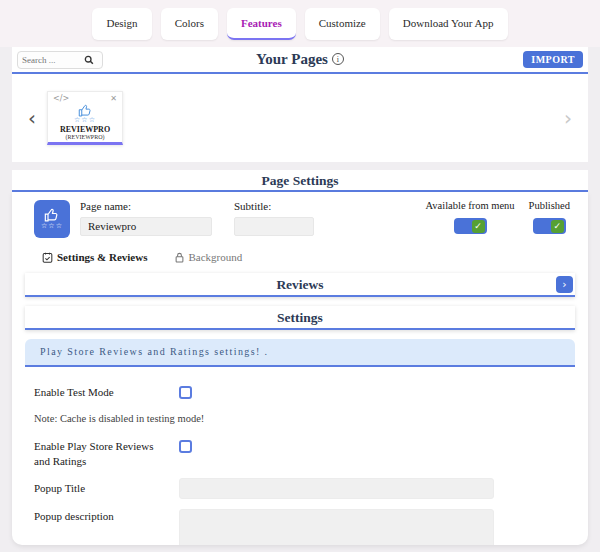  I want to click on popup-description-textarea, so click(336, 527).